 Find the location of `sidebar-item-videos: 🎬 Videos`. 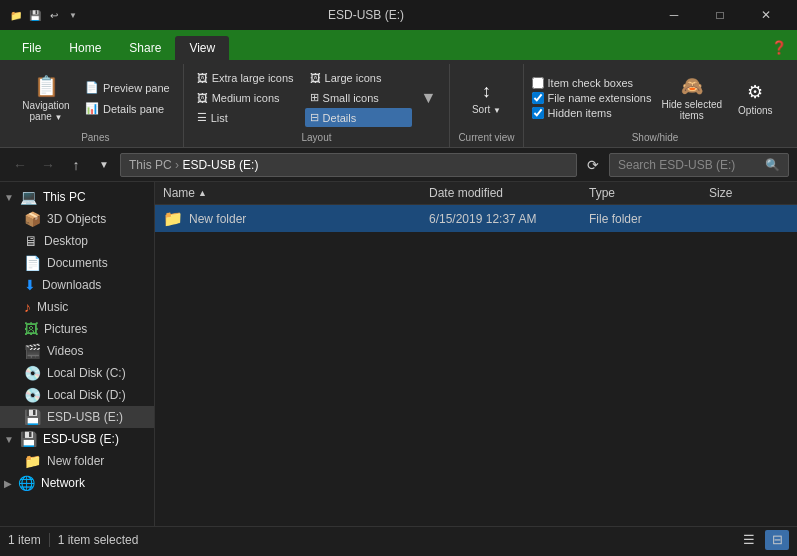

sidebar-item-videos: 🎬 Videos is located at coordinates (77, 351).